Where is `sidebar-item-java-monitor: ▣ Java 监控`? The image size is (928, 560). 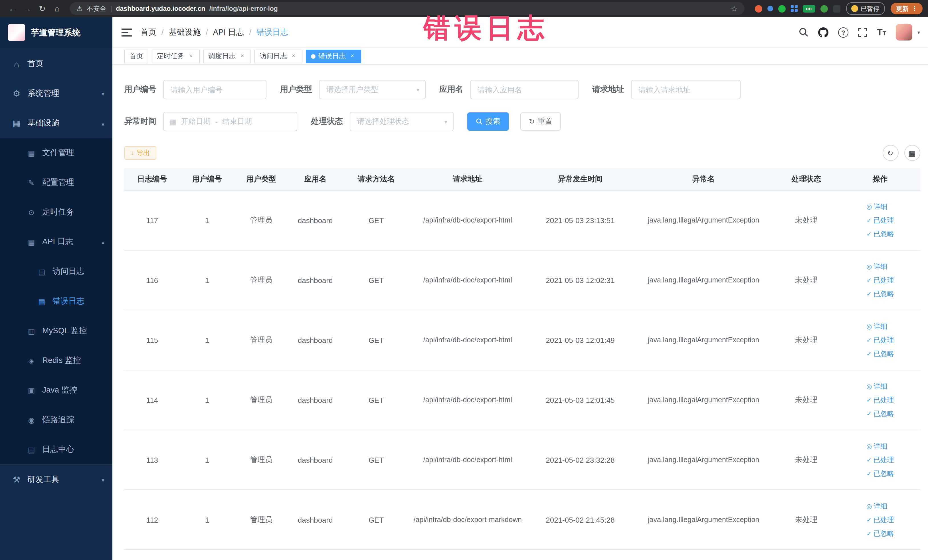 sidebar-item-java-monitor: ▣ Java 监控 is located at coordinates (56, 390).